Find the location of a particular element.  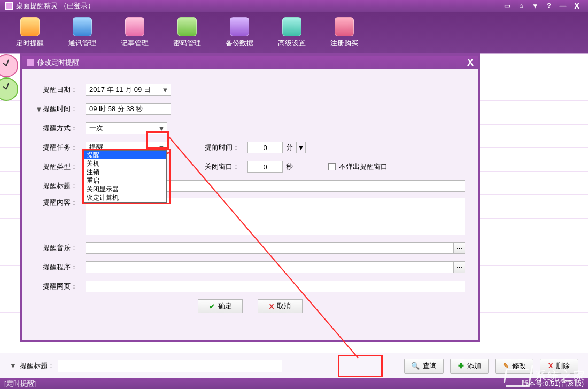

dropdown-option: 关闭显示器 is located at coordinates (125, 189).